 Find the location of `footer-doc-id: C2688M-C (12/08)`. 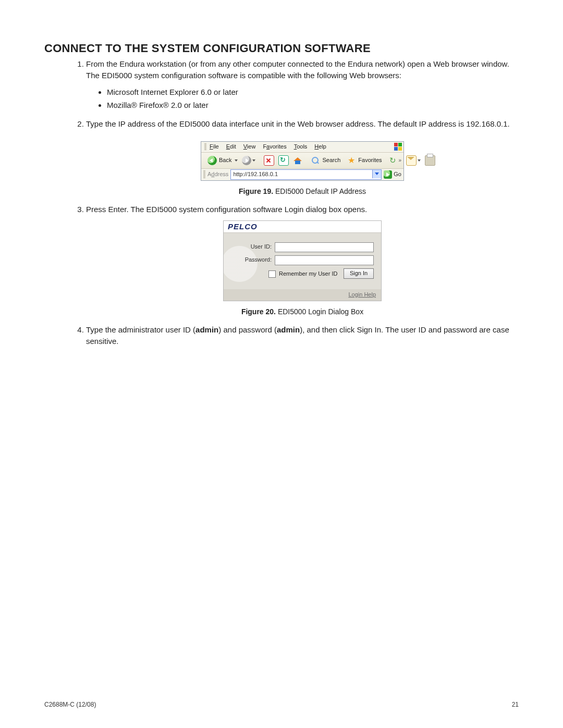

footer-doc-id: C2688M-C (12/08) is located at coordinates (70, 705).